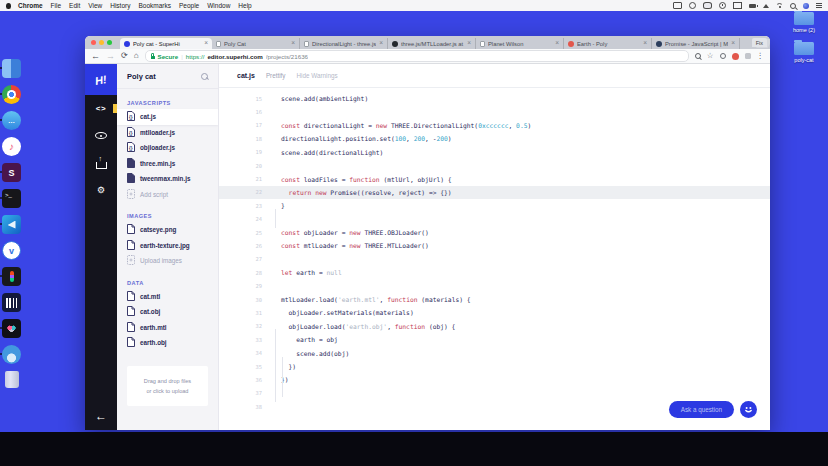 Image resolution: width=828 pixels, height=466 pixels. What do you see at coordinates (168, 246) in the screenshot?
I see `file-item-earth-texture-jpg: earth-texture.jpg` at bounding box center [168, 246].